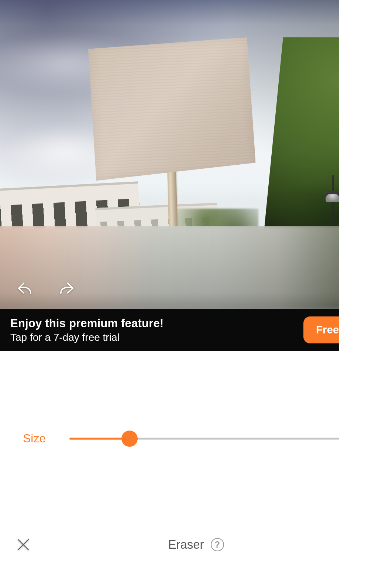 This screenshot has width=392, height=562. What do you see at coordinates (100, 439) in the screenshot?
I see `slider-fill` at bounding box center [100, 439].